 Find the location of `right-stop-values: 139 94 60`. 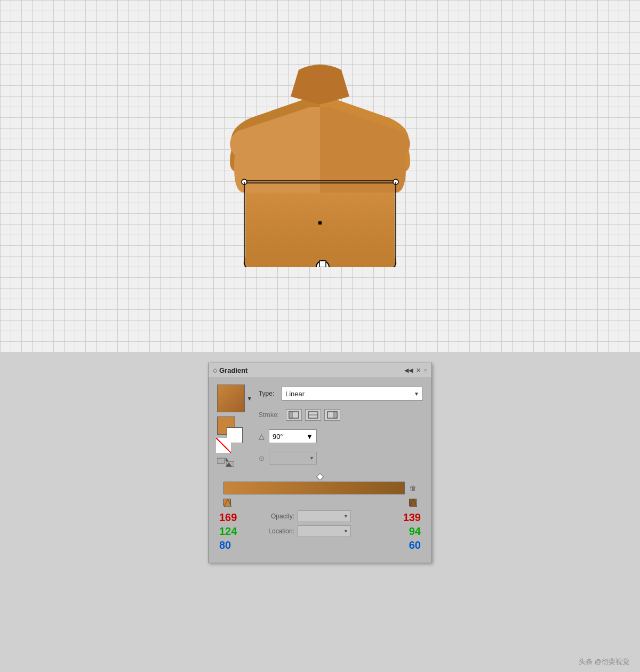

right-stop-values: 139 94 60 is located at coordinates (407, 531).